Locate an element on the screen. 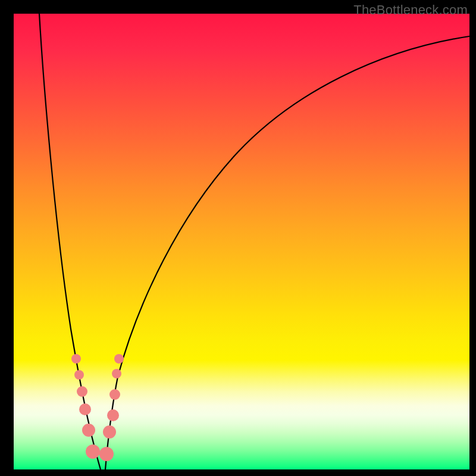 The width and height of the screenshot is (476, 476). curve-left is located at coordinates (70, 242).